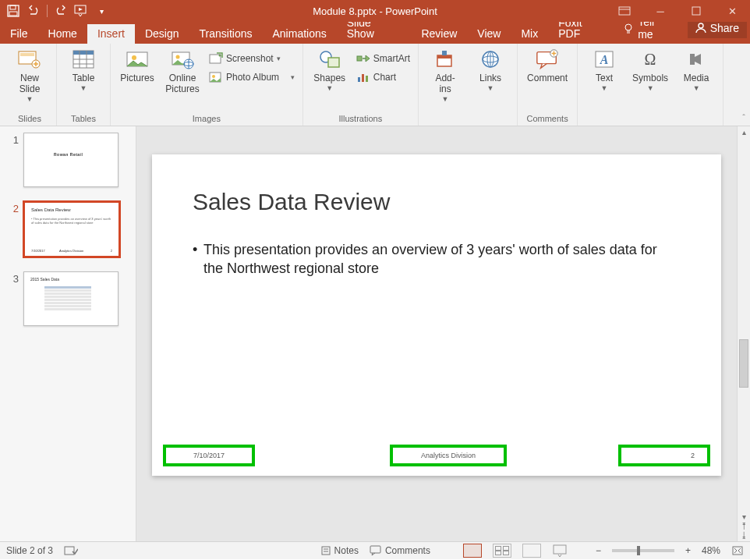  What do you see at coordinates (385, 77) in the screenshot?
I see `chart-label: Chart` at bounding box center [385, 77].